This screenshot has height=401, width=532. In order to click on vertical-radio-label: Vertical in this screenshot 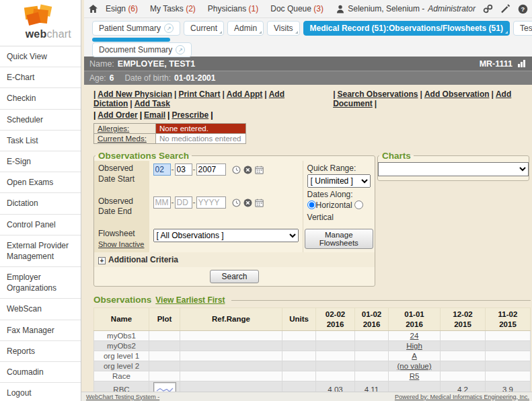, I will do `click(320, 217)`.